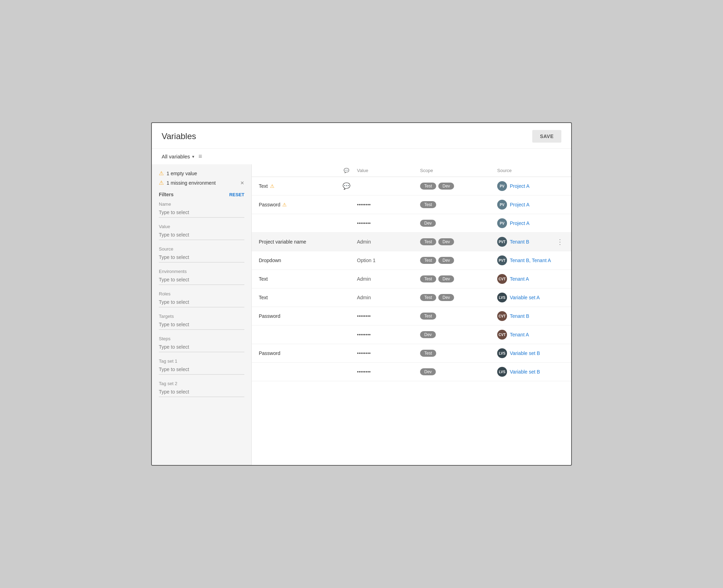 This screenshot has height=588, width=723. What do you see at coordinates (202, 367) in the screenshot?
I see `filter-tag-set-1: Tag set 1` at bounding box center [202, 367].